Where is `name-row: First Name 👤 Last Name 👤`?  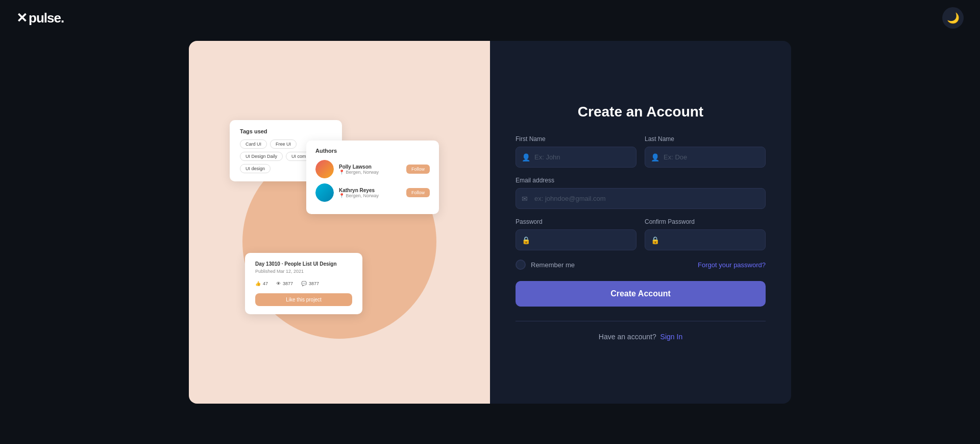 name-row: First Name 👤 Last Name 👤 is located at coordinates (641, 151).